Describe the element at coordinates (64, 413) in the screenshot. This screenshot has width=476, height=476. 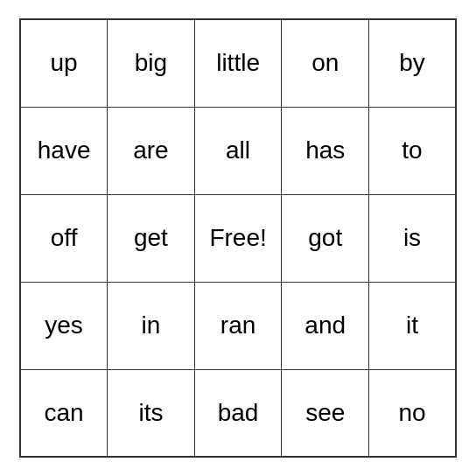
I see `cell-4-0: can` at that location.